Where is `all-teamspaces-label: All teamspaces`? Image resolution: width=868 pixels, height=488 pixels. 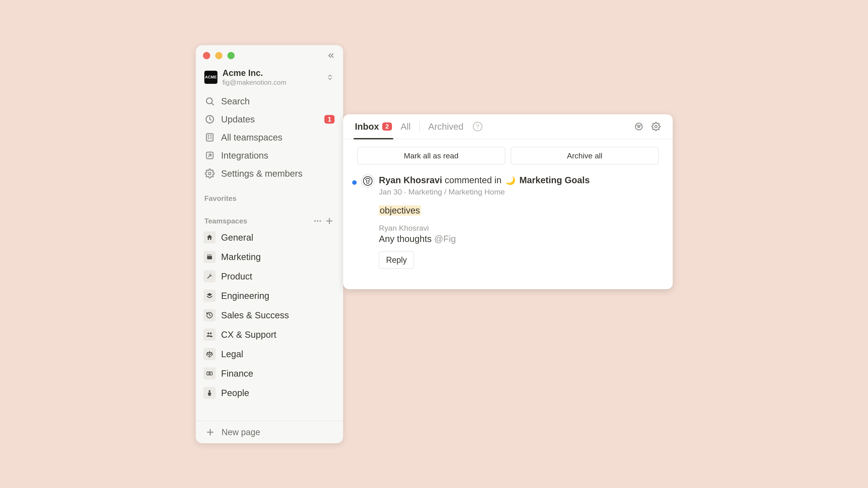
all-teamspaces-label: All teamspaces is located at coordinates (278, 137).